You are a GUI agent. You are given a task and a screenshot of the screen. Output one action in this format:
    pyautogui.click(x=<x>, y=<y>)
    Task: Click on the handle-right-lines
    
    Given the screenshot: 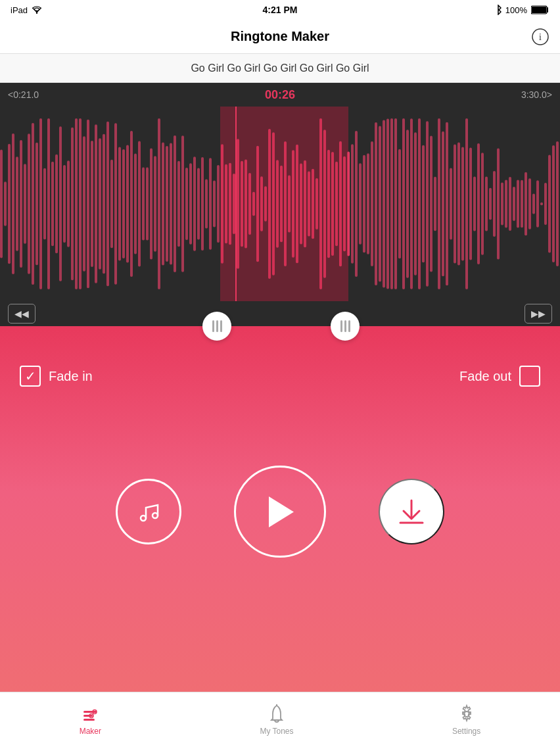 What is the action you would take?
    pyautogui.click(x=346, y=326)
    